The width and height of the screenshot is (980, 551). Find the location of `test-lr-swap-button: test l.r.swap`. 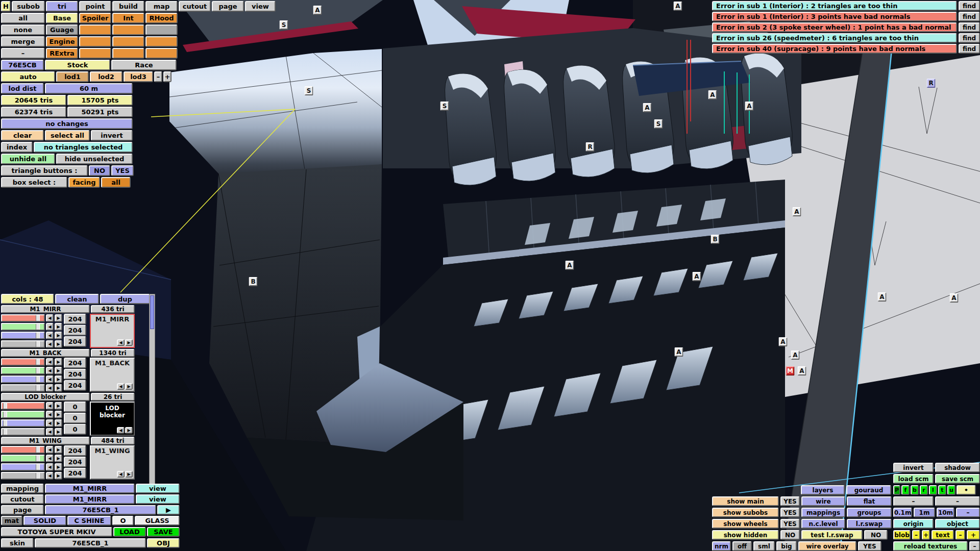

test-lr-swap-button: test l.r.swap is located at coordinates (832, 535).